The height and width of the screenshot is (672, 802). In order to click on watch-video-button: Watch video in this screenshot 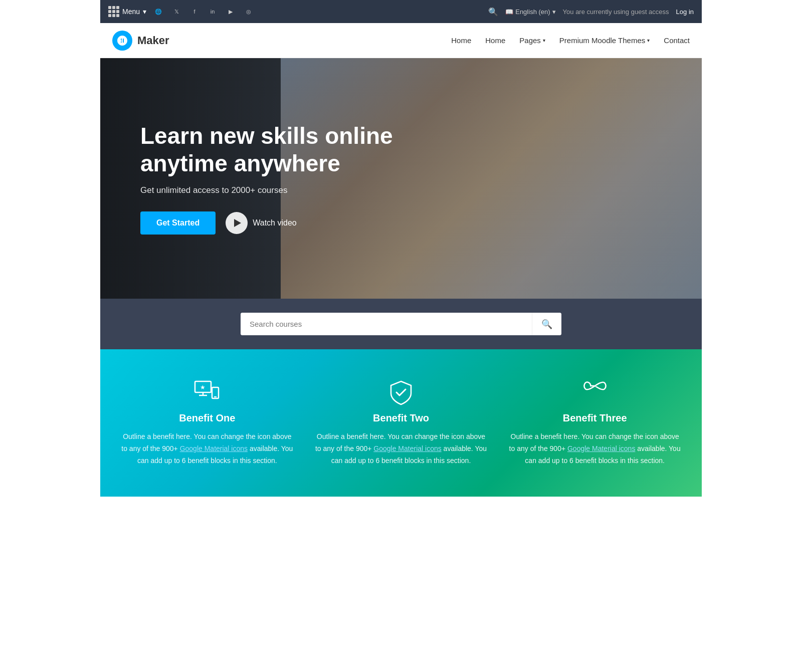, I will do `click(261, 223)`.